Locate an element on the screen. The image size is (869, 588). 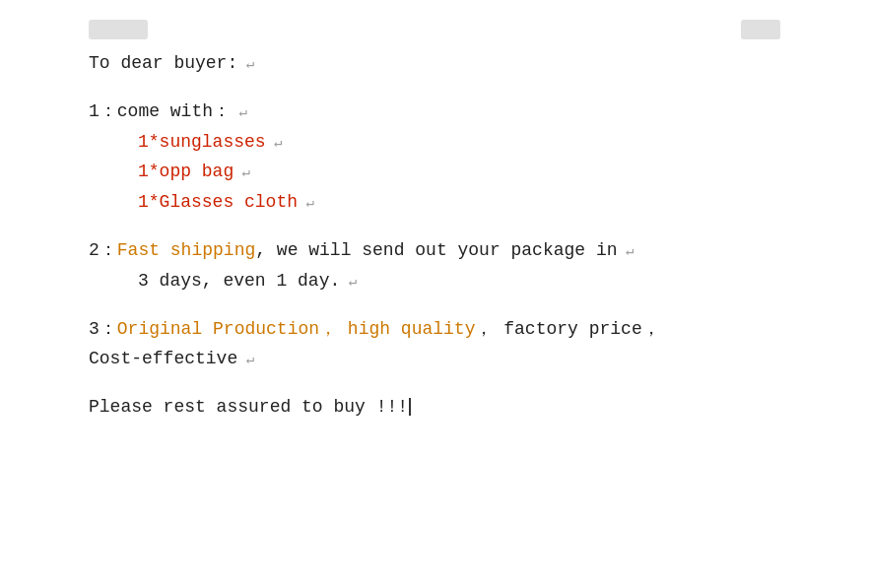
section3-line2: Cost-effective ↵ is located at coordinates (434, 359).